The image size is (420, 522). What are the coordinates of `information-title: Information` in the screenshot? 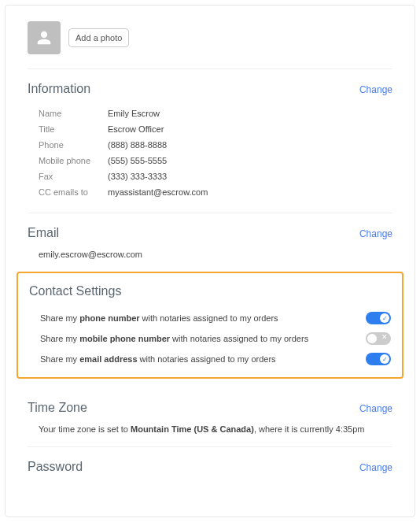 It's located at (59, 89).